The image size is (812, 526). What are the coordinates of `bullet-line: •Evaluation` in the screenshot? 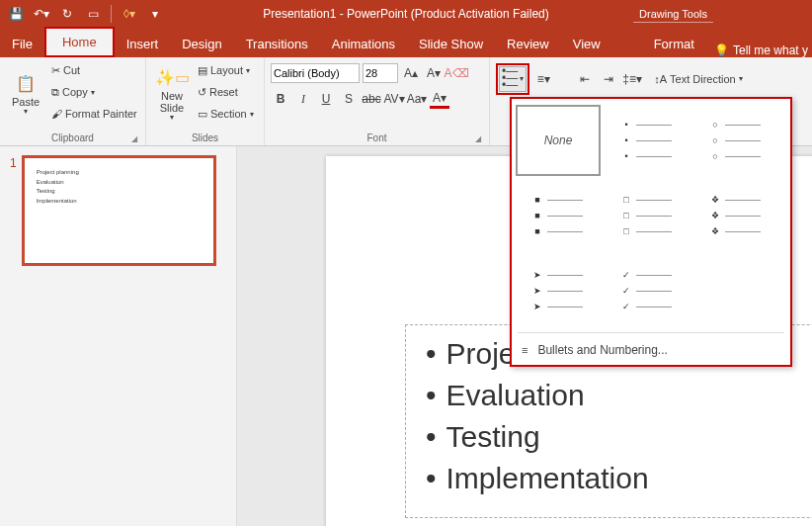 It's located at (609, 395).